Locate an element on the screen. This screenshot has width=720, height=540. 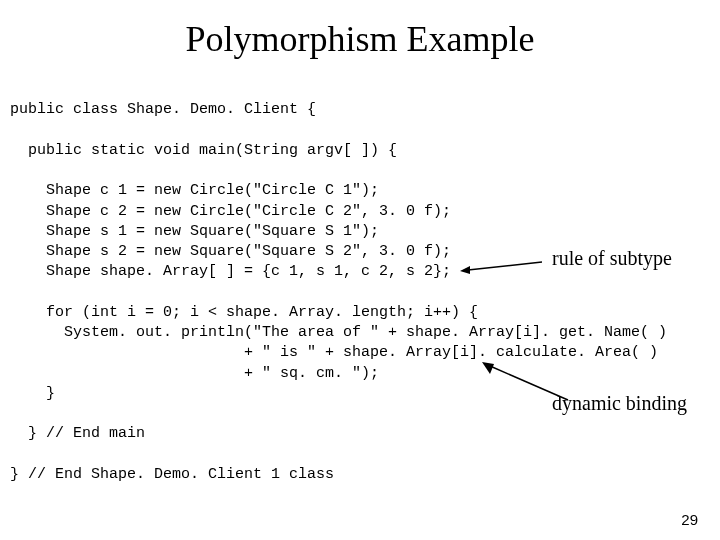
code-line: } is located at coordinates (32, 394).